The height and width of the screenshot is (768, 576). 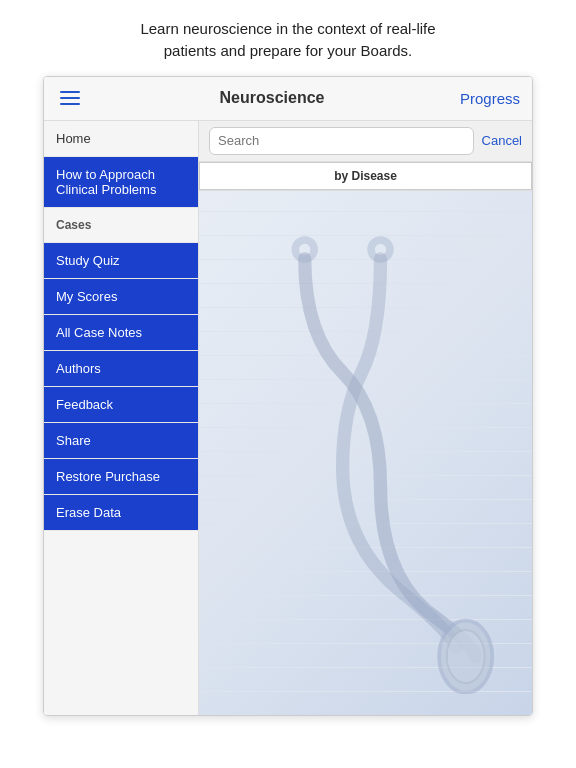 What do you see at coordinates (342, 141) in the screenshot?
I see `search-input` at bounding box center [342, 141].